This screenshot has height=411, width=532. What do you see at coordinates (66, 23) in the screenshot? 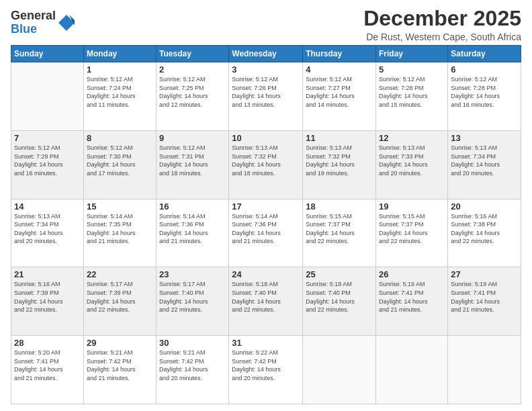
I see `logo-icon` at bounding box center [66, 23].